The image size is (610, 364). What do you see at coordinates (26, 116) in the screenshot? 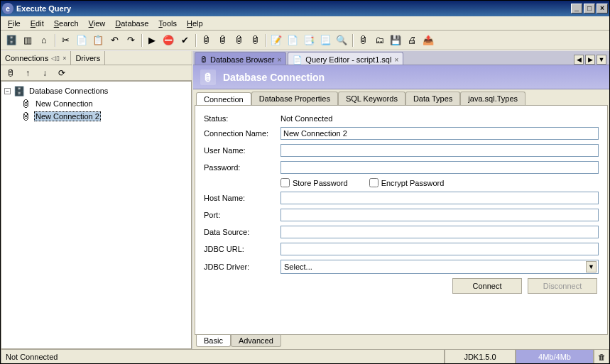
I see `connection-icon: 🛢` at bounding box center [26, 116].